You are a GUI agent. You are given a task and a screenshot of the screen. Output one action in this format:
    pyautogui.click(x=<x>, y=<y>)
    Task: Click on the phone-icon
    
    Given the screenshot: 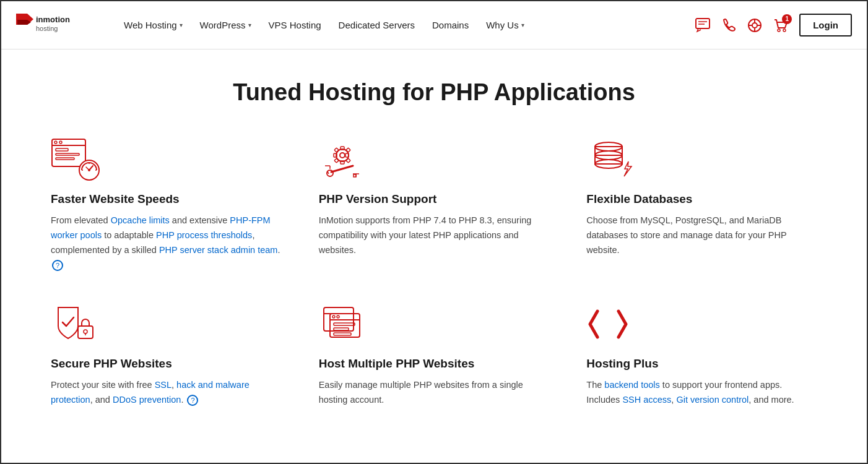 What is the action you would take?
    pyautogui.click(x=729, y=25)
    